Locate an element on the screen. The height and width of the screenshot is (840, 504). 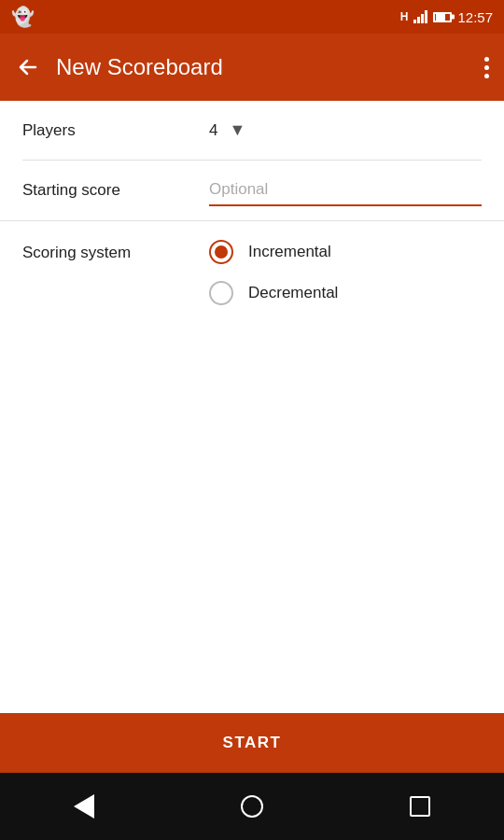
starting-score-value-wrapper is located at coordinates (345, 190).